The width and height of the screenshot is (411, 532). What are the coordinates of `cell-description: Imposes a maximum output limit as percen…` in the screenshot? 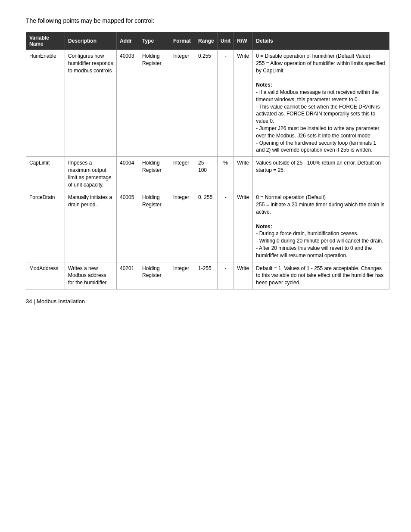 It's located at (91, 174).